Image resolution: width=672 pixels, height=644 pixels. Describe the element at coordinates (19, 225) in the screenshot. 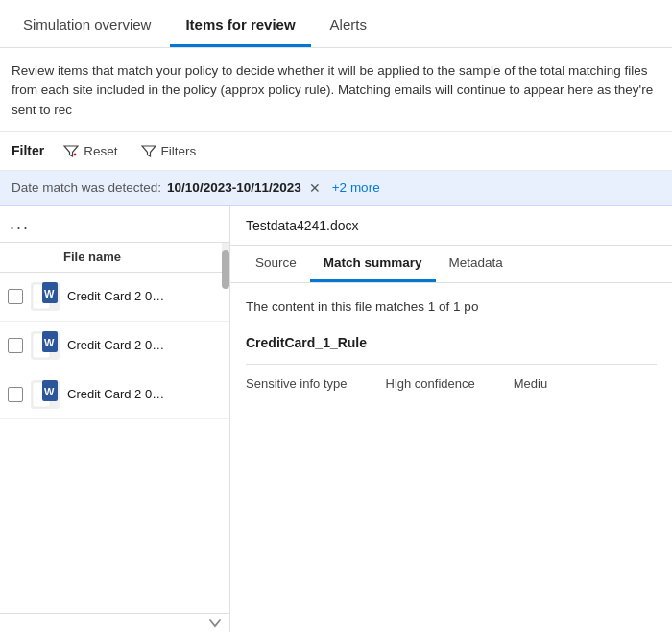

I see `dots-menu-button: ...` at that location.